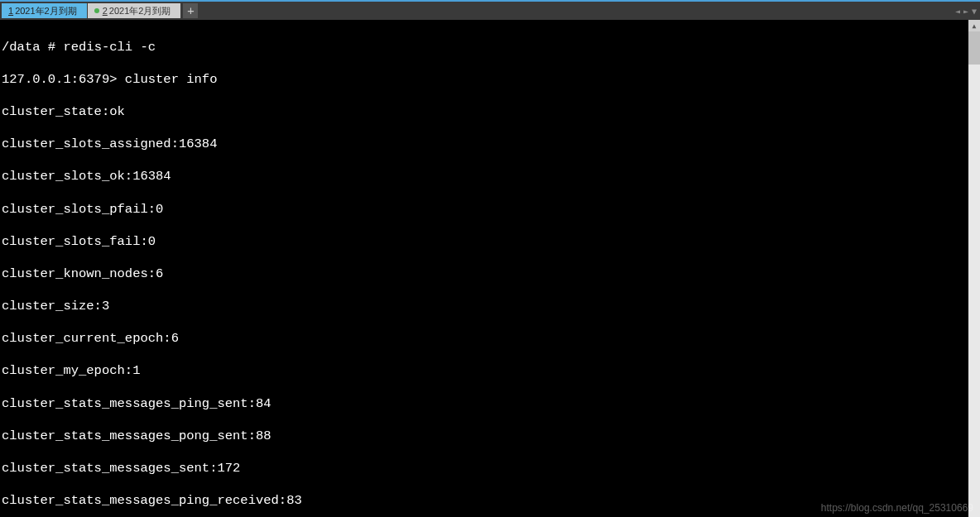 Image resolution: width=980 pixels, height=517 pixels. I want to click on nav-right-icon: ►, so click(966, 12).